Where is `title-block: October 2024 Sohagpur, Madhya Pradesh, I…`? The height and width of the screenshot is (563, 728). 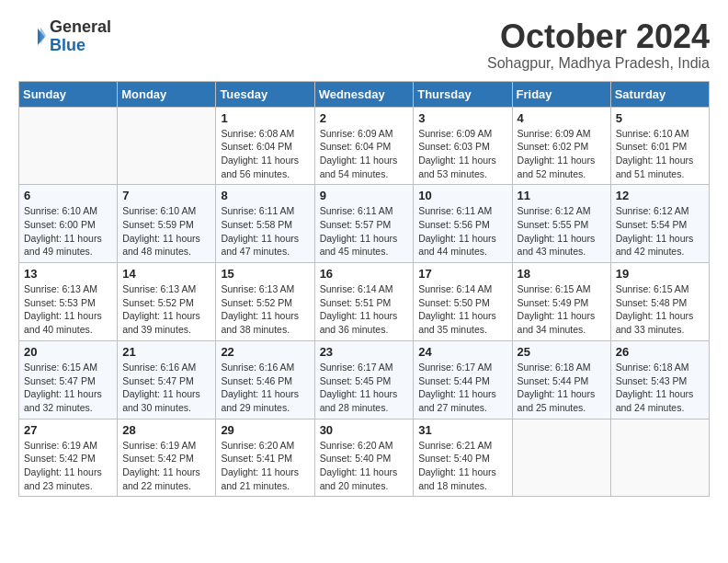
title-block: October 2024 Sohagpur, Madhya Pradesh, I… is located at coordinates (598, 45).